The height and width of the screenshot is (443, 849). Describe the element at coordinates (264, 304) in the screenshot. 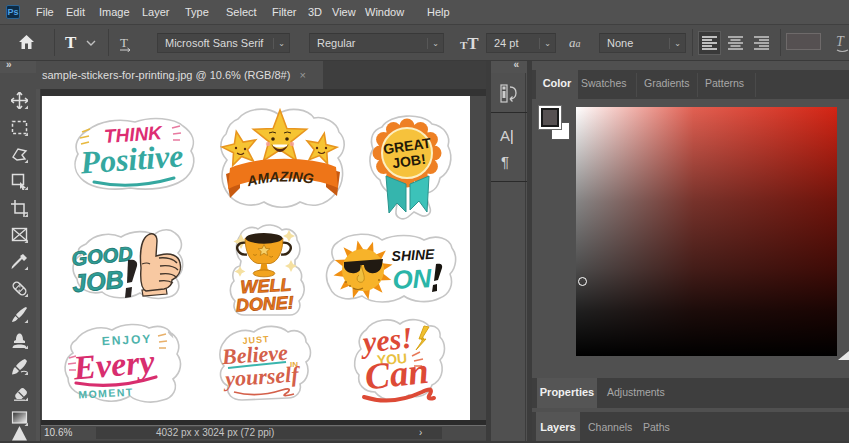

I see `svg-text: DONE!` at that location.